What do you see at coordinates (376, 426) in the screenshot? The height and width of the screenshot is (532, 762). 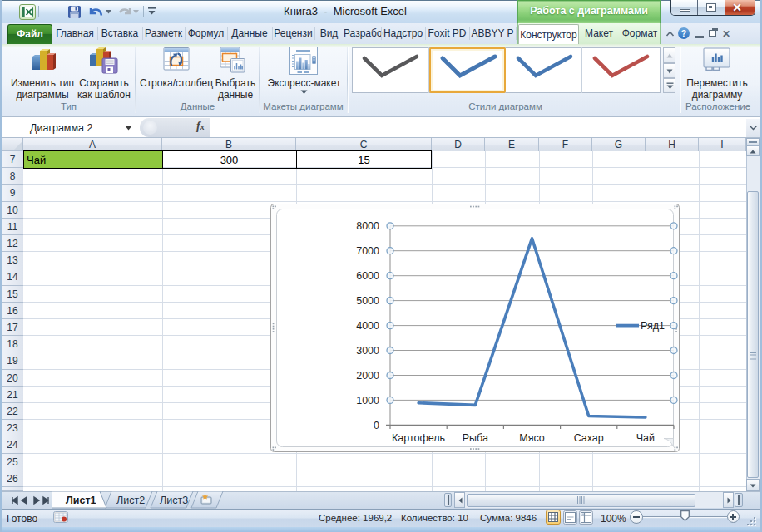 I see `svg-text: 0` at bounding box center [376, 426].